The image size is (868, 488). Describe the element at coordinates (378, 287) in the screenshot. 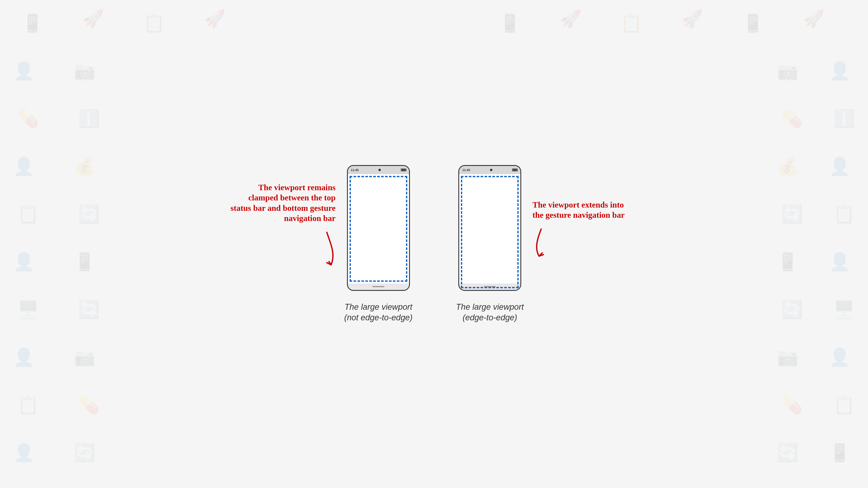

I see `gesture-bar-left` at that location.